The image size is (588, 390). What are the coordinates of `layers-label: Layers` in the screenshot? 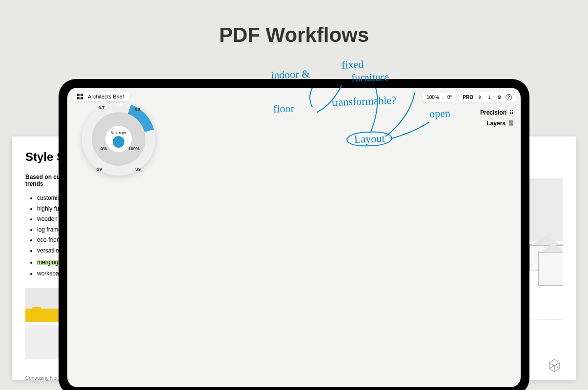 It's located at (496, 123).